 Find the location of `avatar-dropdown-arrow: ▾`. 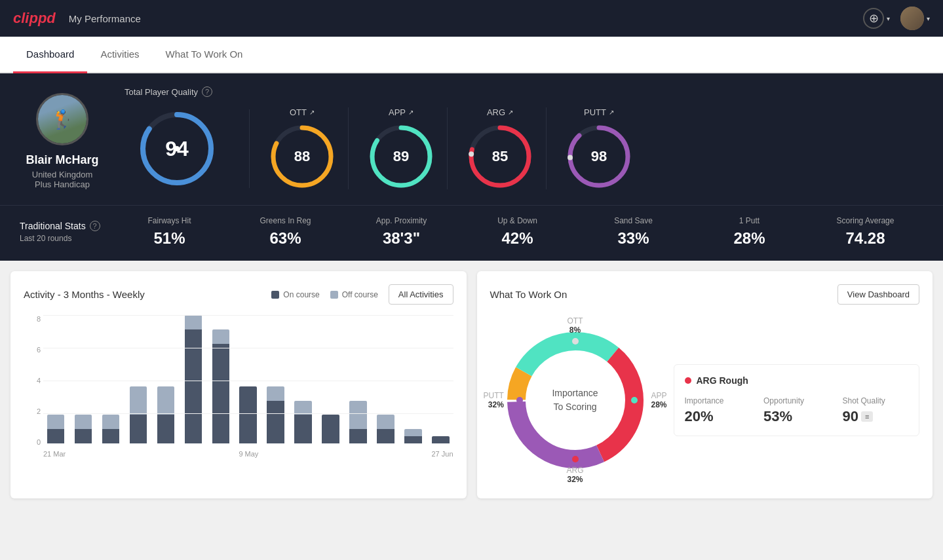

avatar-dropdown-arrow: ▾ is located at coordinates (928, 18).